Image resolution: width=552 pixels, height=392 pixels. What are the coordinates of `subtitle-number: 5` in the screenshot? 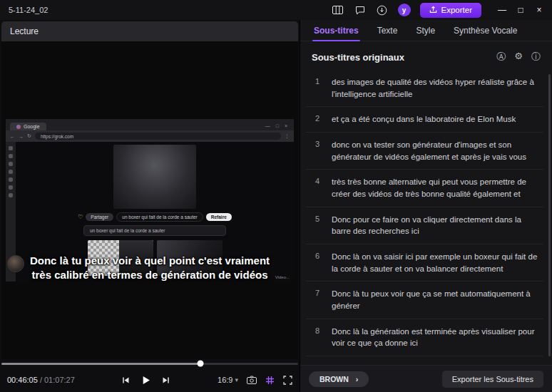 It's located at (317, 225).